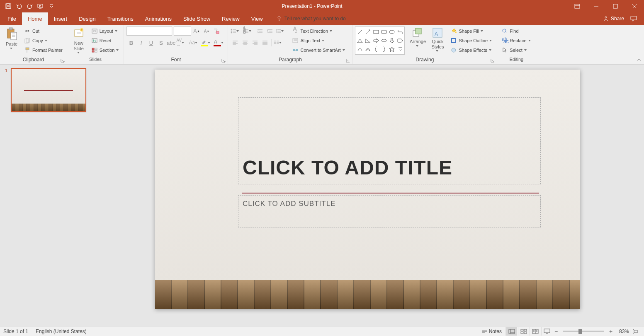 This screenshot has width=644, height=336. I want to click on select-button: Select, so click(516, 50).